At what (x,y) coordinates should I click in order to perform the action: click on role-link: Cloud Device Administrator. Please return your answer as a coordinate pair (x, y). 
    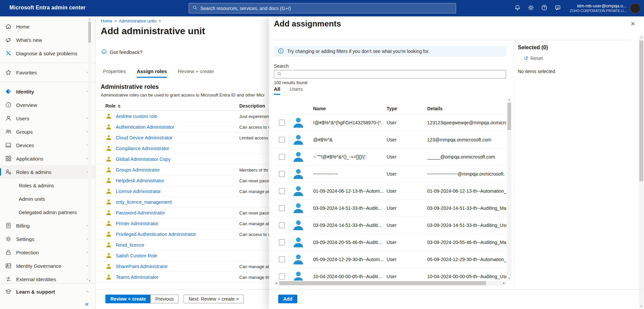
    Looking at the image, I should click on (144, 138).